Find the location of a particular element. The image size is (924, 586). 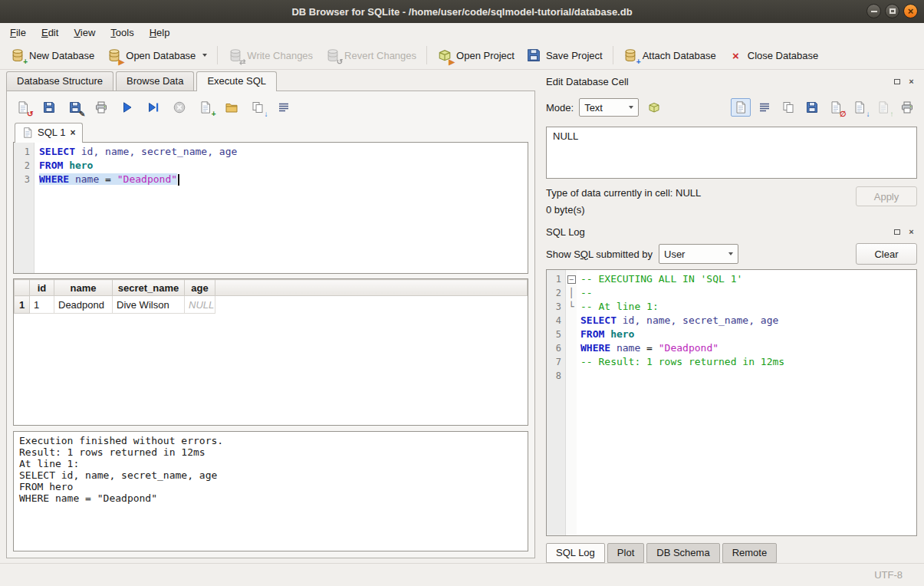

format-sql-button is located at coordinates (284, 107).